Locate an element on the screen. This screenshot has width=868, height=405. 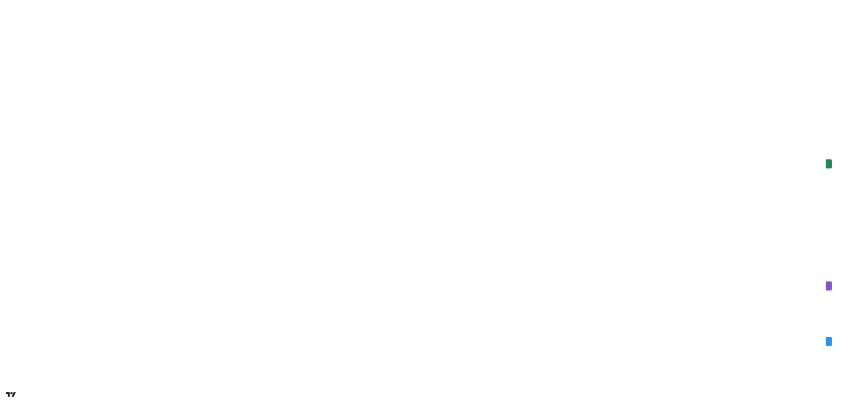
tradingview-logo-icon is located at coordinates (11, 394).